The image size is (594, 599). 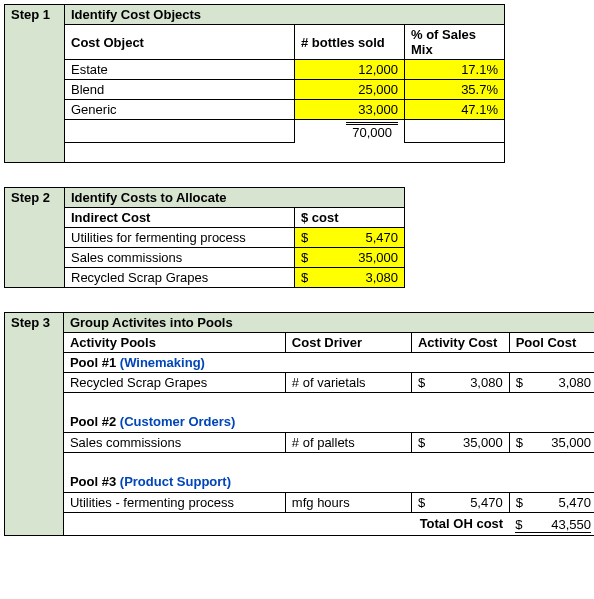 What do you see at coordinates (34, 424) in the screenshot?
I see `step3-label: Step 3` at bounding box center [34, 424].